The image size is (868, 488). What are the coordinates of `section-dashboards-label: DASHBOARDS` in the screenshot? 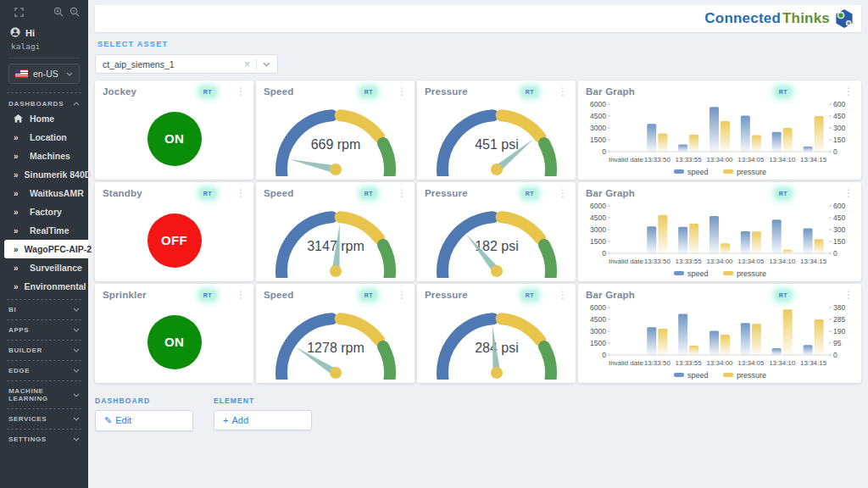 It's located at (36, 103).